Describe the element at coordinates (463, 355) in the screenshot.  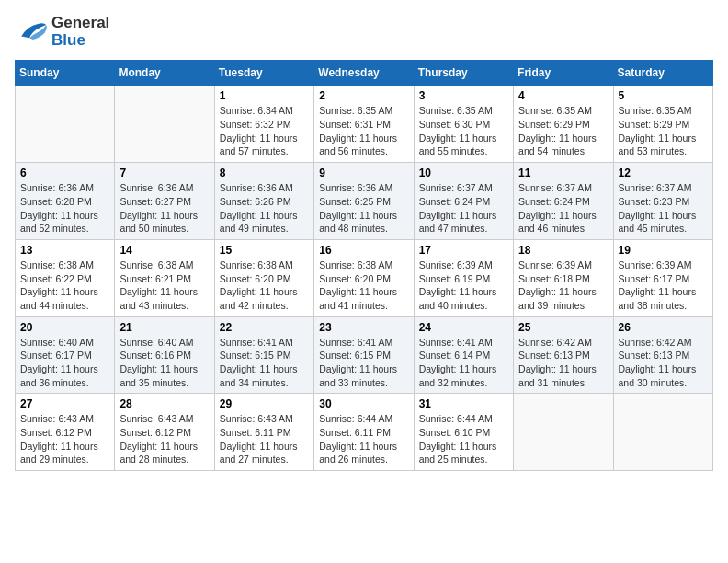
I see `calendar-cell: 24Sunrise: 6:41 AM Sunset: 6:14 PM Dayli…` at that location.